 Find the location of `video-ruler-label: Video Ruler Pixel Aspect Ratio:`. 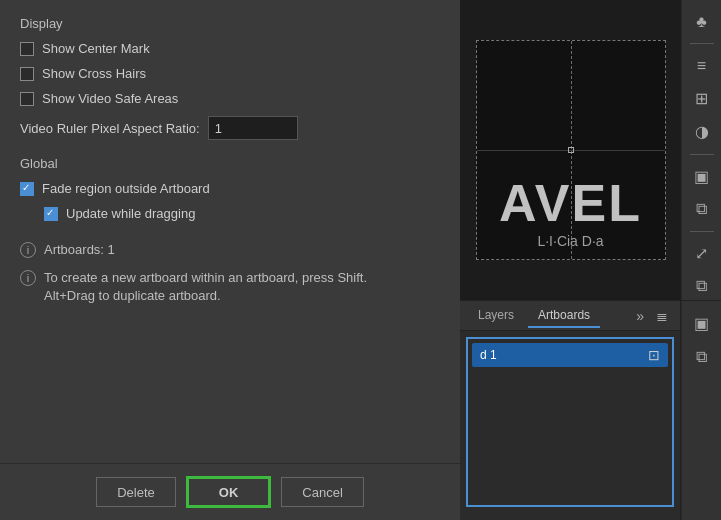

video-ruler-label: Video Ruler Pixel Aspect Ratio: is located at coordinates (110, 128).